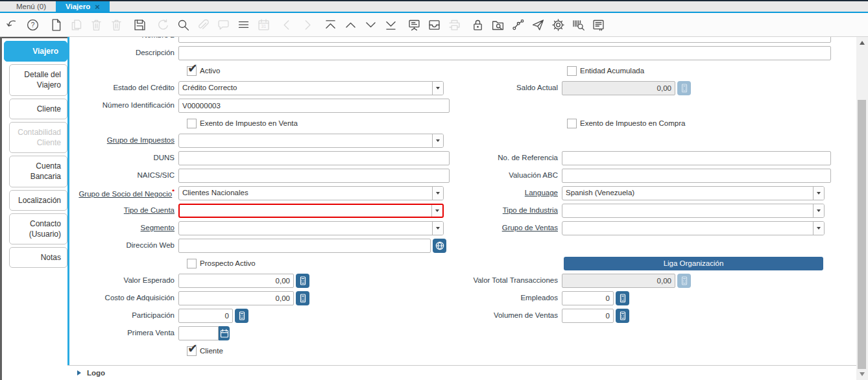 This screenshot has height=380, width=868. Describe the element at coordinates (311, 211) in the screenshot. I see `tipo-cuenta-combo-highlighted` at that location.